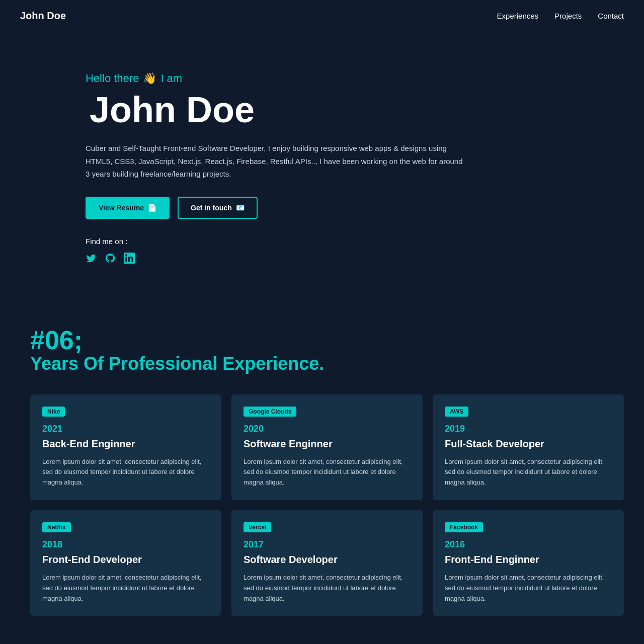  Describe the element at coordinates (110, 260) in the screenshot. I see `github-icon` at that location.